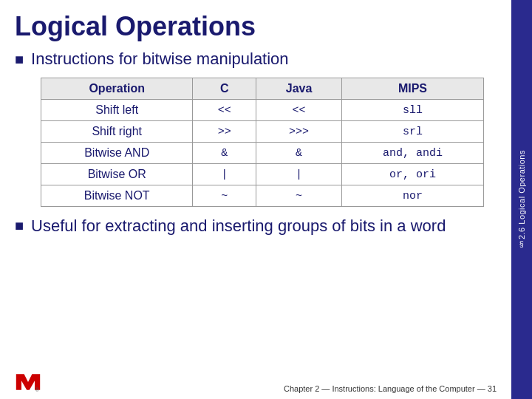 The width and height of the screenshot is (532, 399). Describe the element at coordinates (225, 89) in the screenshot. I see `col-header-c: C` at that location.